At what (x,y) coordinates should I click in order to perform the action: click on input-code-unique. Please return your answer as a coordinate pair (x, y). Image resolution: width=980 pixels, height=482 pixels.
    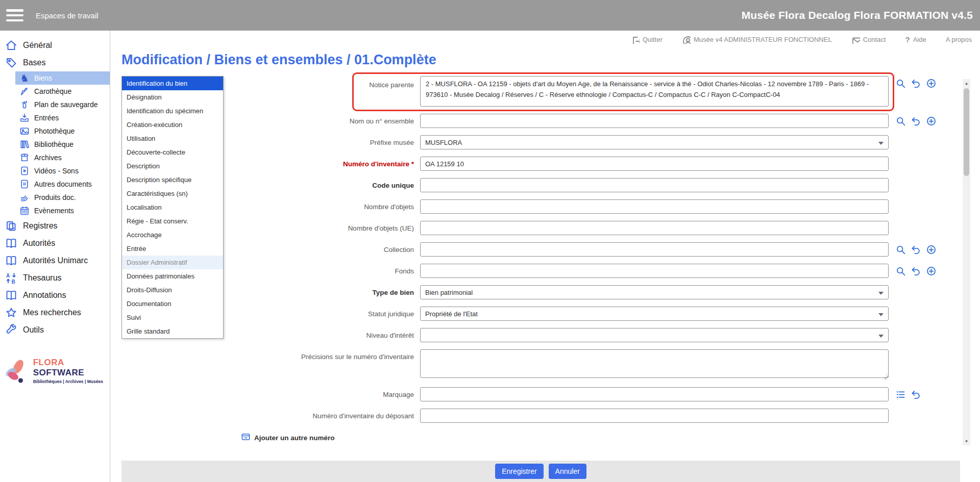
    Looking at the image, I should click on (654, 185).